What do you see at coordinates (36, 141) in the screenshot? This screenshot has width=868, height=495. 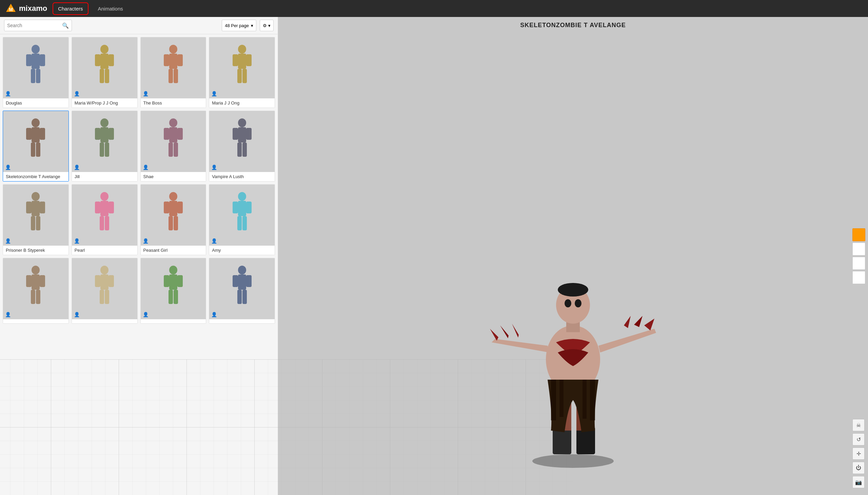 I see `char-figure-skeletonzombie` at bounding box center [36, 141].